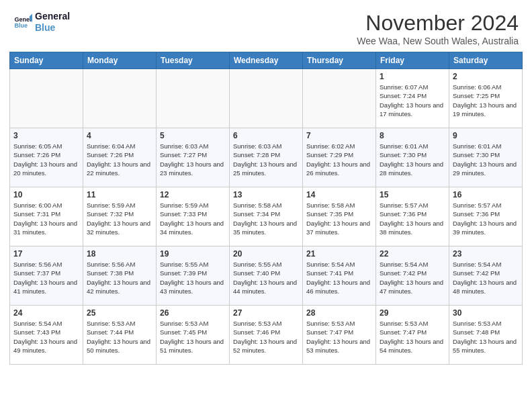 This screenshot has height=411, width=532. I want to click on calendar-cell: 23Sunrise: 5:54 AM Sunset: 7:42 PM Dayli…, so click(486, 276).